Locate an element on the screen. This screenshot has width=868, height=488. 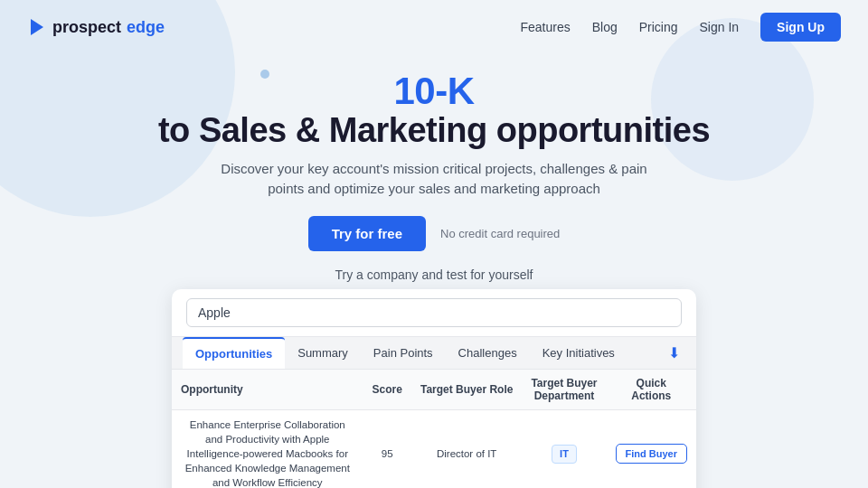
col-header-actions: QuickActions is located at coordinates (651, 390).